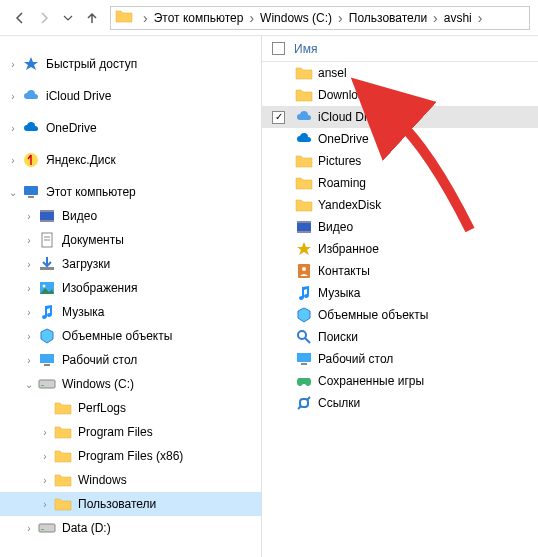 The image size is (538, 557). Describe the element at coordinates (339, 293) in the screenshot. I see `list-item-label: Музыка` at that location.